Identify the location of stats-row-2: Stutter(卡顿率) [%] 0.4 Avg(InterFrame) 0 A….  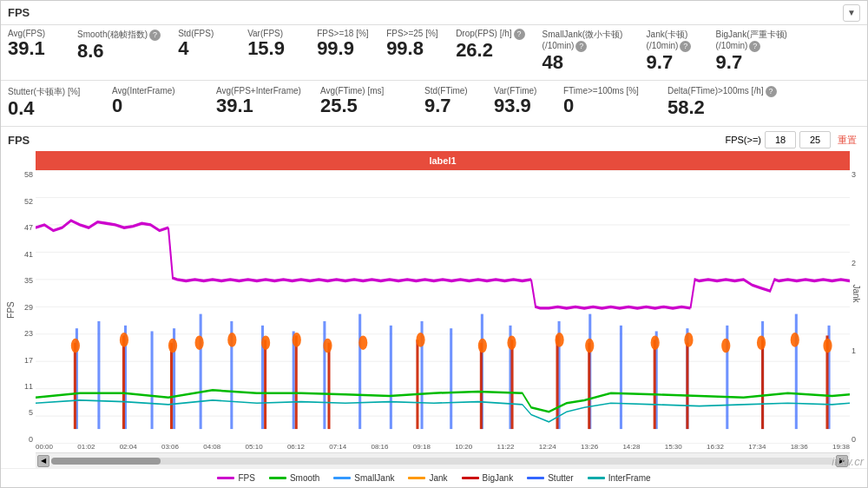
(434, 102).